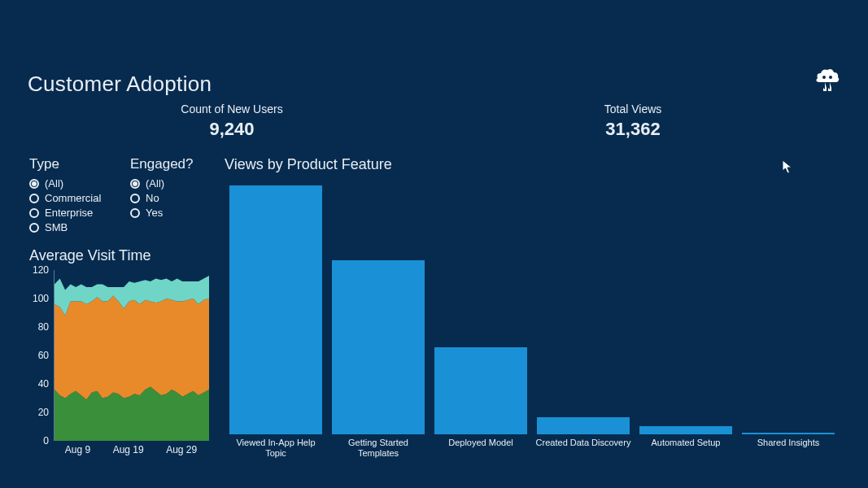 The height and width of the screenshot is (488, 868). What do you see at coordinates (68, 213) in the screenshot?
I see `filter-type-option-label: Enterprise` at bounding box center [68, 213].